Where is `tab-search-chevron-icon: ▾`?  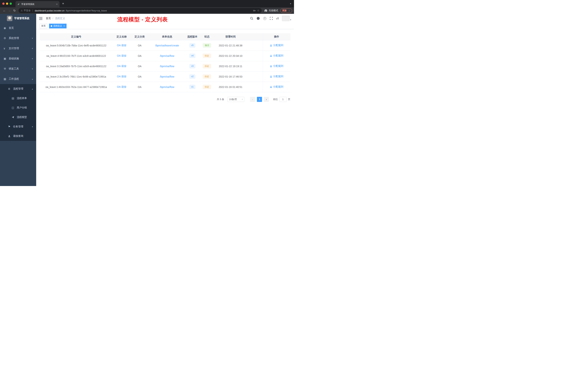
tab-search-chevron-icon: ▾ is located at coordinates (291, 4).